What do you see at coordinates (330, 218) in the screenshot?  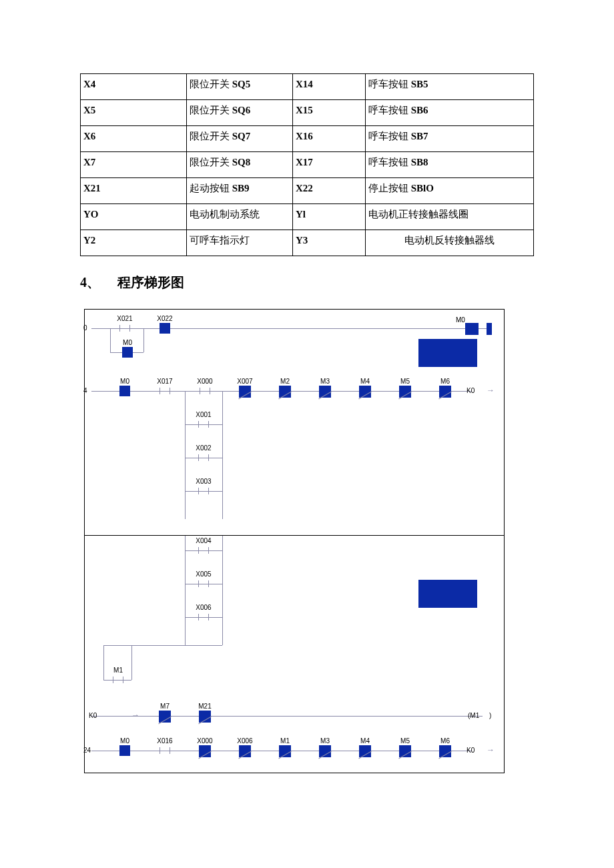 I see `table-cell: Yl` at bounding box center [330, 218].